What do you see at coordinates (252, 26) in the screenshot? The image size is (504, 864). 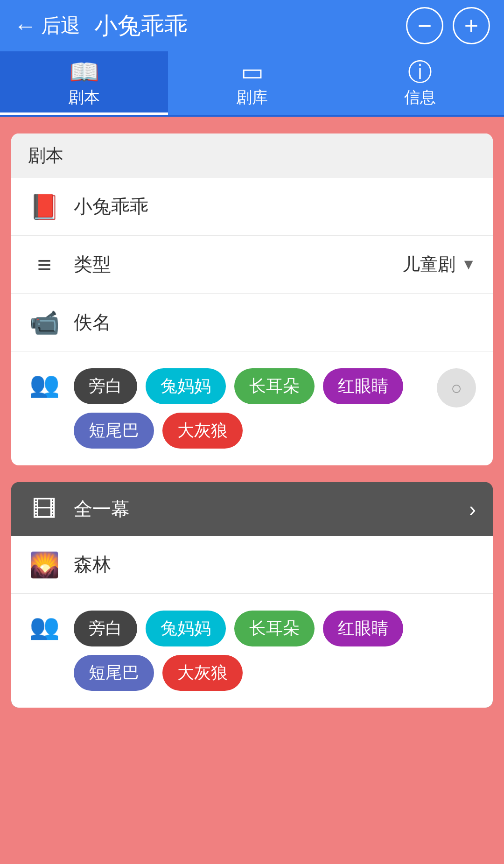 I see `header: ← 后退 小兔乖乖 − +` at bounding box center [252, 26].